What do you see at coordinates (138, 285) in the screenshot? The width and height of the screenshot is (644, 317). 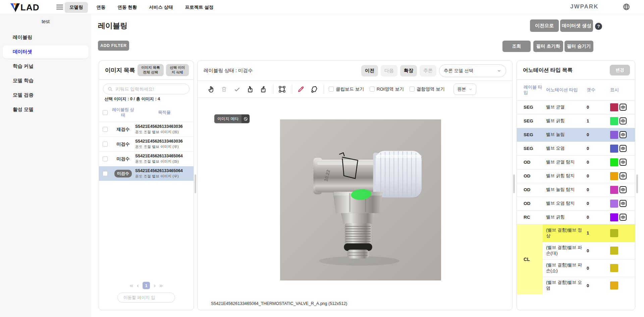 I see `prev-page-button: ‹` at bounding box center [138, 285].